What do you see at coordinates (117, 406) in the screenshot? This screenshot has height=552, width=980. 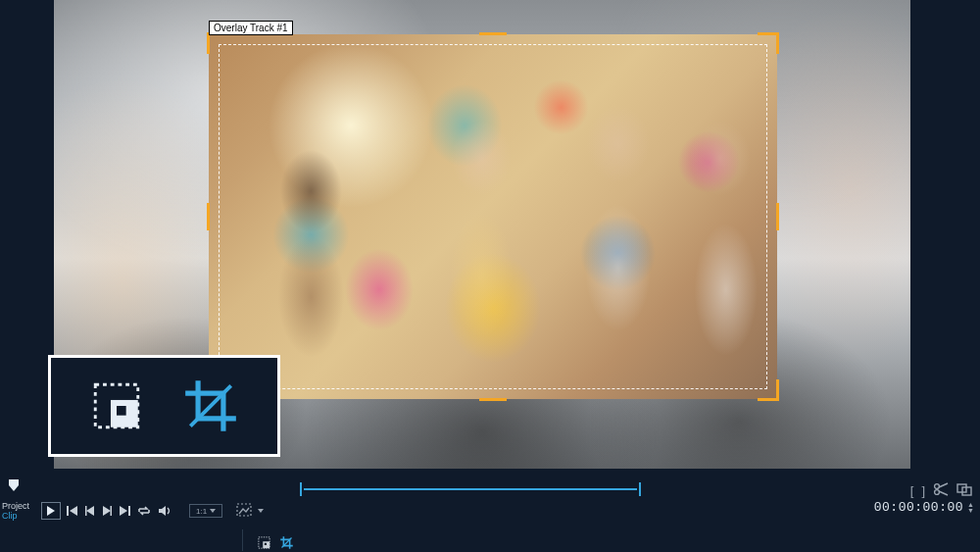 I see `resize-icon` at bounding box center [117, 406].